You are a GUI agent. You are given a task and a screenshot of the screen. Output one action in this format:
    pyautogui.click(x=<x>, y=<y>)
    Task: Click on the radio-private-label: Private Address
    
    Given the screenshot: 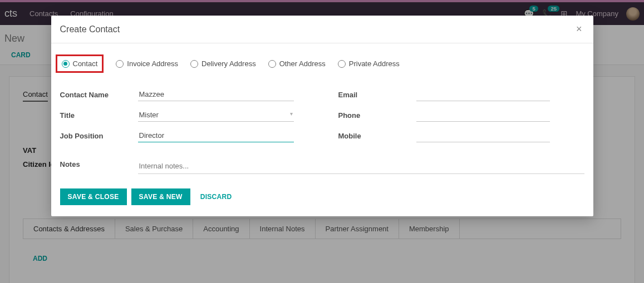 What is the action you would take?
    pyautogui.click(x=374, y=63)
    